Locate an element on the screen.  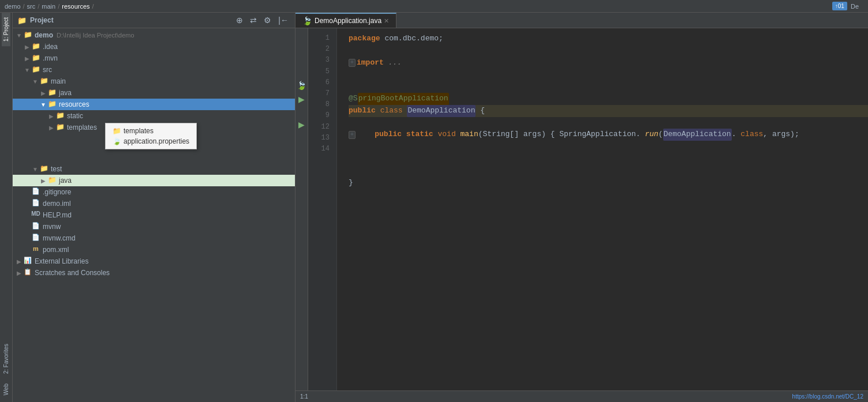
tree-label-main: main is located at coordinates (58, 81).